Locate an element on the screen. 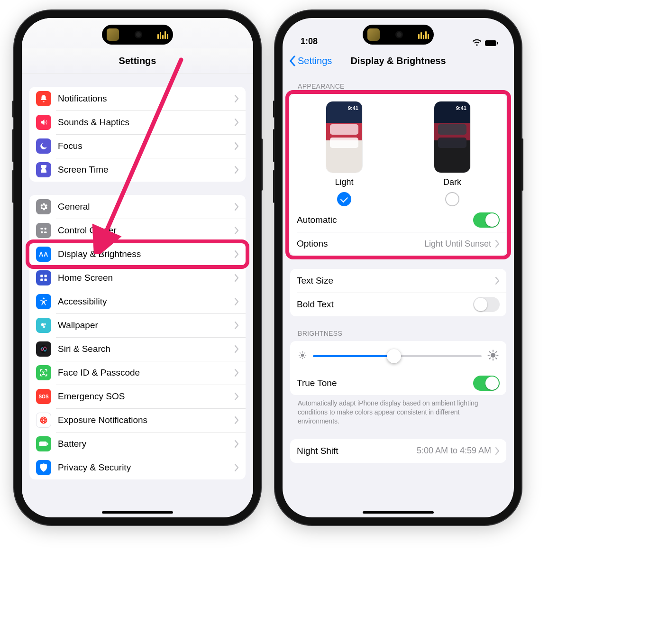 The height and width of the screenshot is (644, 649). navbar: Settings is located at coordinates (137, 61).